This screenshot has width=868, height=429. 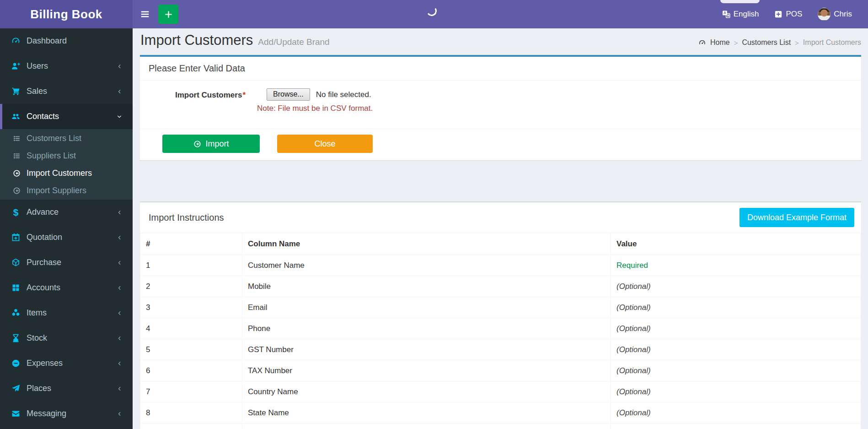 What do you see at coordinates (66, 116) in the screenshot?
I see `sidebar-item-contacts: Contacts` at bounding box center [66, 116].